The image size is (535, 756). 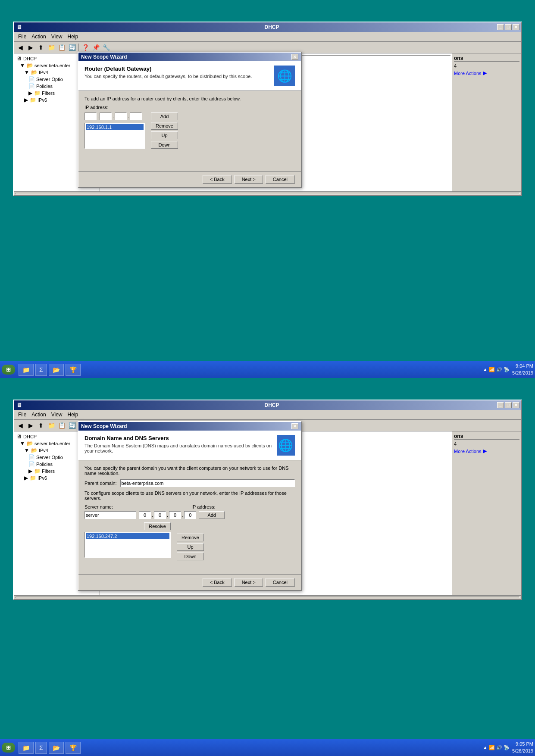 What do you see at coordinates (31, 47) in the screenshot?
I see `forward-btn-1: ▶` at bounding box center [31, 47].